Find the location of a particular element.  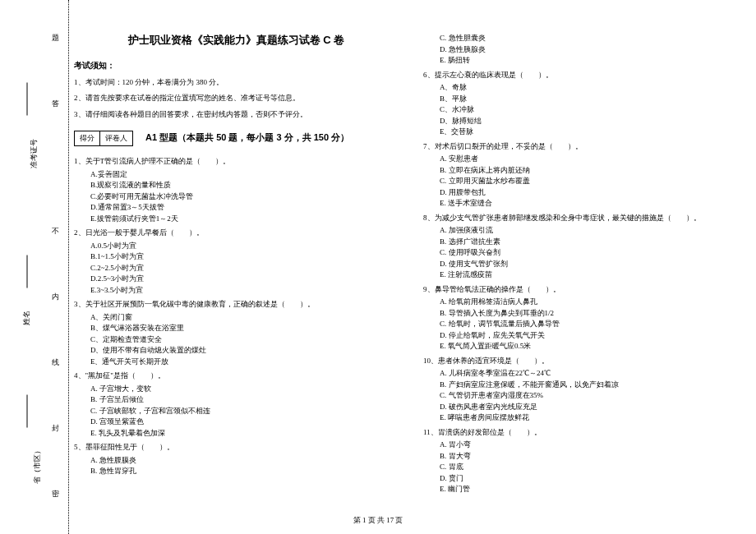

q5-stem: 5、墨菲征阳性见于（ ）。 is located at coordinates (237, 448).